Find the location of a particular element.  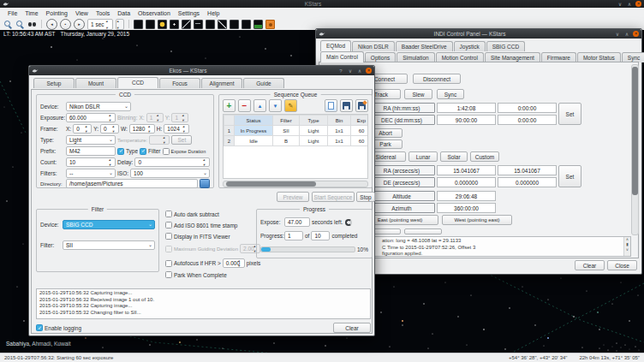

device-tab-eqmod: EQMod is located at coordinates (336, 46).